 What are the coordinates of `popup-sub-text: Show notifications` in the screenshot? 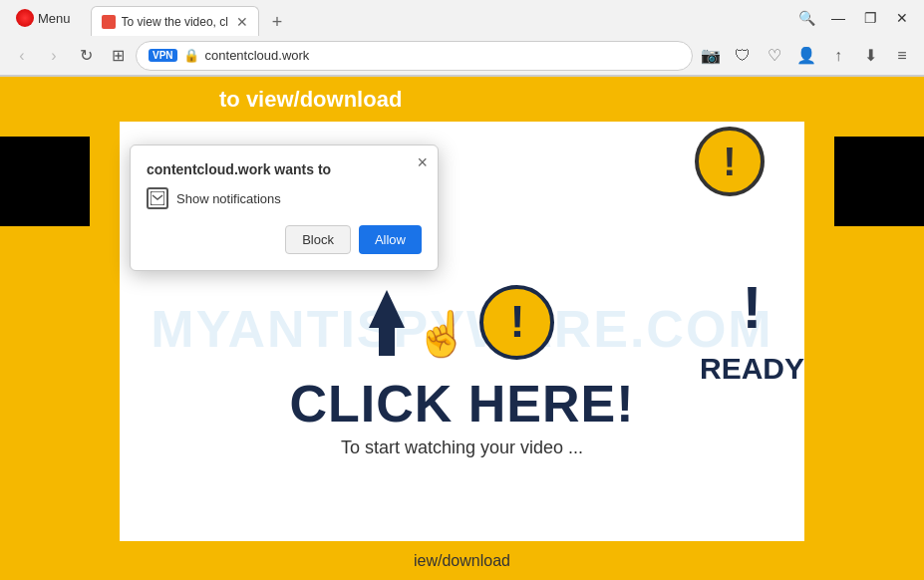 It's located at (229, 199).